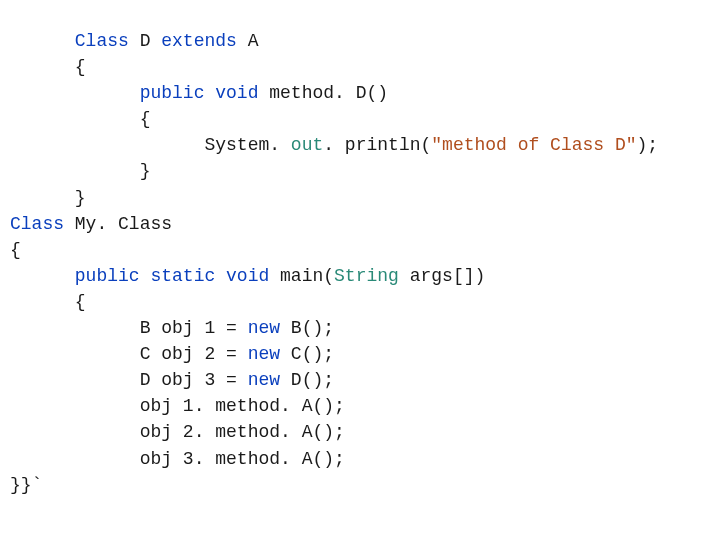 The height and width of the screenshot is (540, 720). What do you see at coordinates (118, 224) in the screenshot?
I see `class-name-myclass: My. Class` at bounding box center [118, 224].